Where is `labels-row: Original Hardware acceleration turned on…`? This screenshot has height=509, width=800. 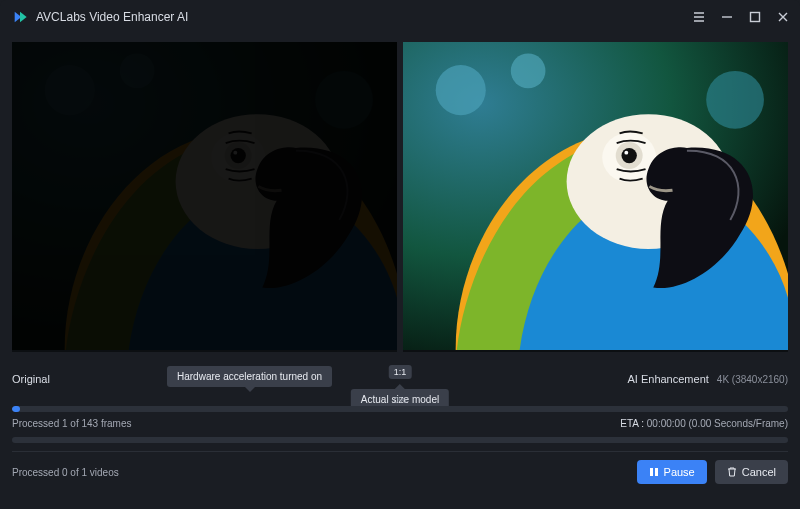
labels-row: Original Hardware acceleration turned on… is located at coordinates (400, 379).